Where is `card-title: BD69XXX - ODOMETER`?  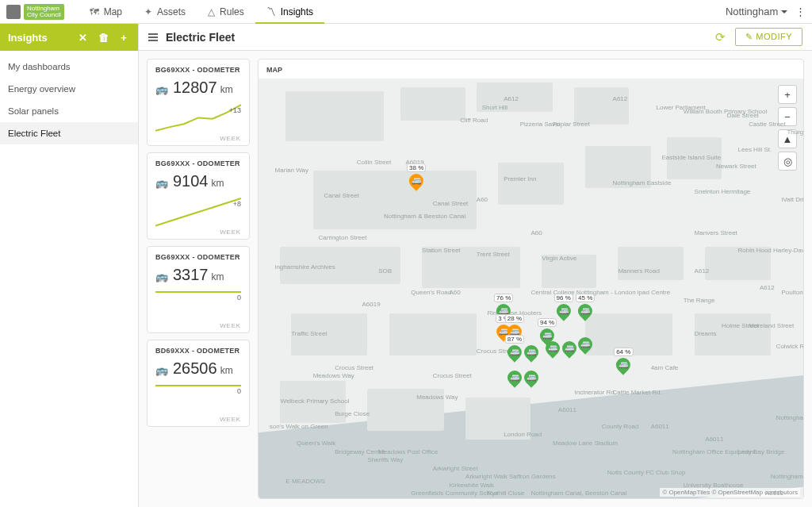 card-title: BD69XXX - ODOMETER is located at coordinates (198, 351).